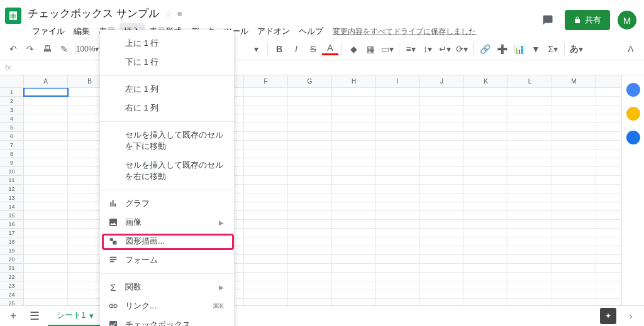 This screenshot has height=326, width=644. Describe the element at coordinates (11, 154) in the screenshot. I see `row-header: 8` at that location.